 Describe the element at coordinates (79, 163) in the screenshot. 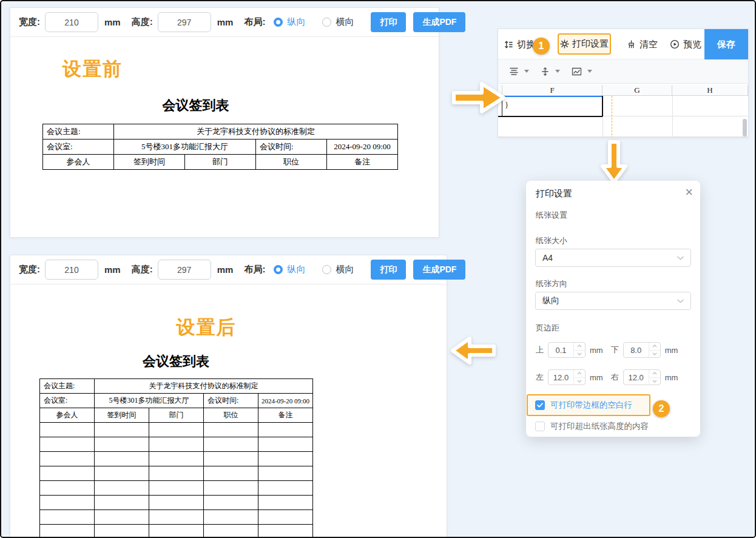

I see `col-header: 参会人` at that location.